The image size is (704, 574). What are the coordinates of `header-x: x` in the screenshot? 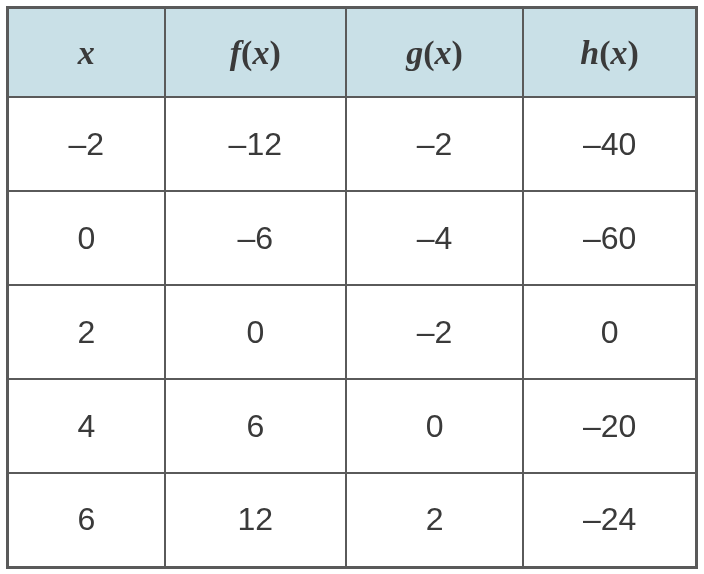 It's located at (86, 52).